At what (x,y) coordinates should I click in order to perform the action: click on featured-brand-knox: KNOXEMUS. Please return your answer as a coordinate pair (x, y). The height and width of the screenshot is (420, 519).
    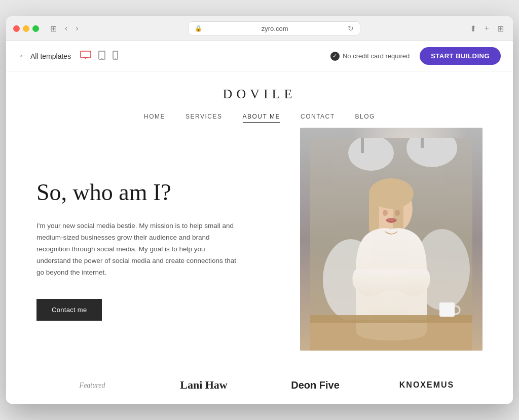
    Looking at the image, I should click on (427, 385).